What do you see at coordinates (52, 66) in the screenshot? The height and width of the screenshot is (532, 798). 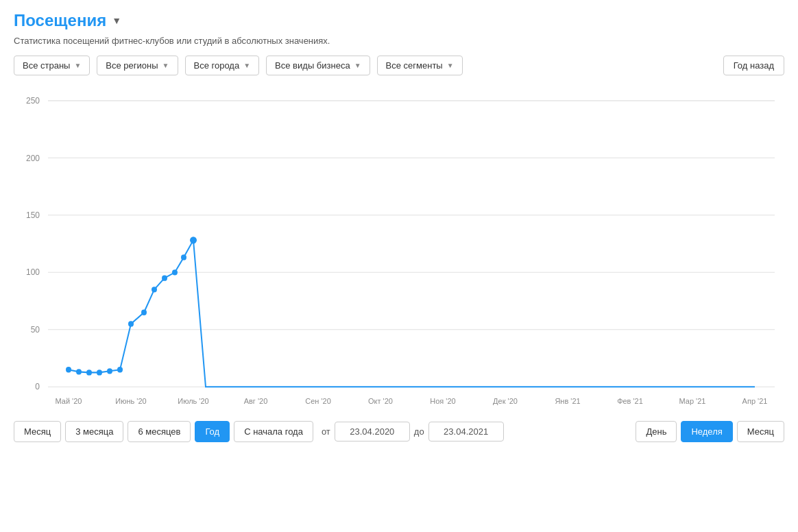 I see `filter-countries: Все страны ▼` at bounding box center [52, 66].